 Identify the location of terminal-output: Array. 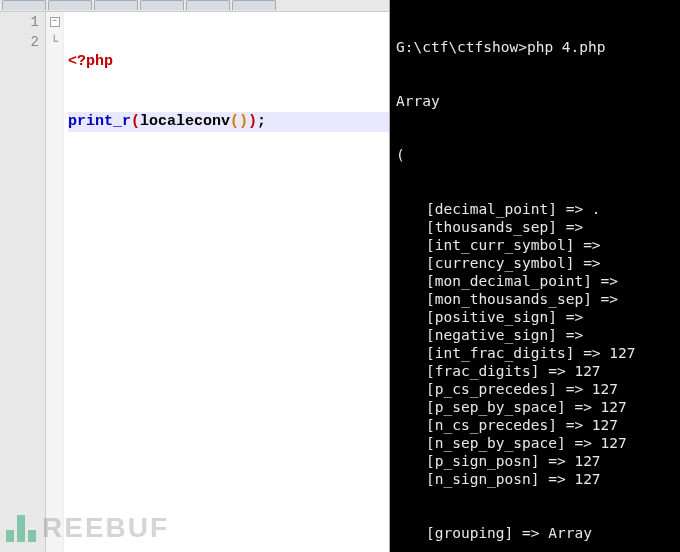
(535, 101).